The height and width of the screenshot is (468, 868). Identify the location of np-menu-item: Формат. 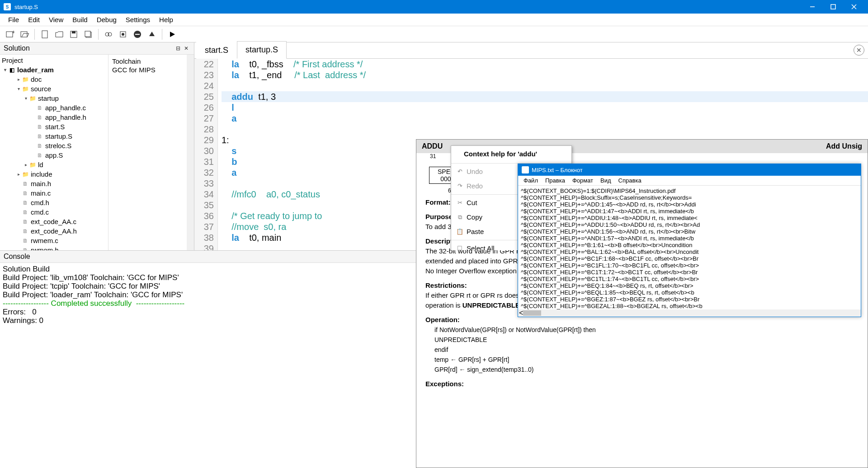
(583, 181).